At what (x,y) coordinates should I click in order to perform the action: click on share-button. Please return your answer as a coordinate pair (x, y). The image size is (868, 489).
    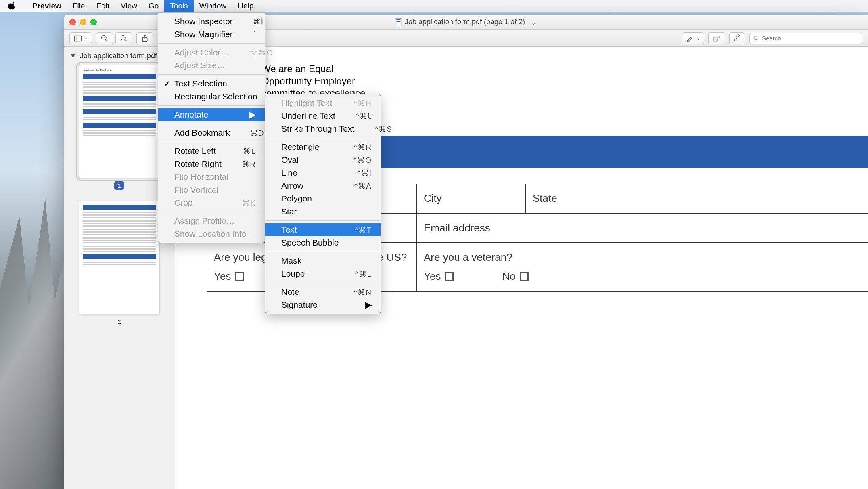
    Looking at the image, I should click on (145, 38).